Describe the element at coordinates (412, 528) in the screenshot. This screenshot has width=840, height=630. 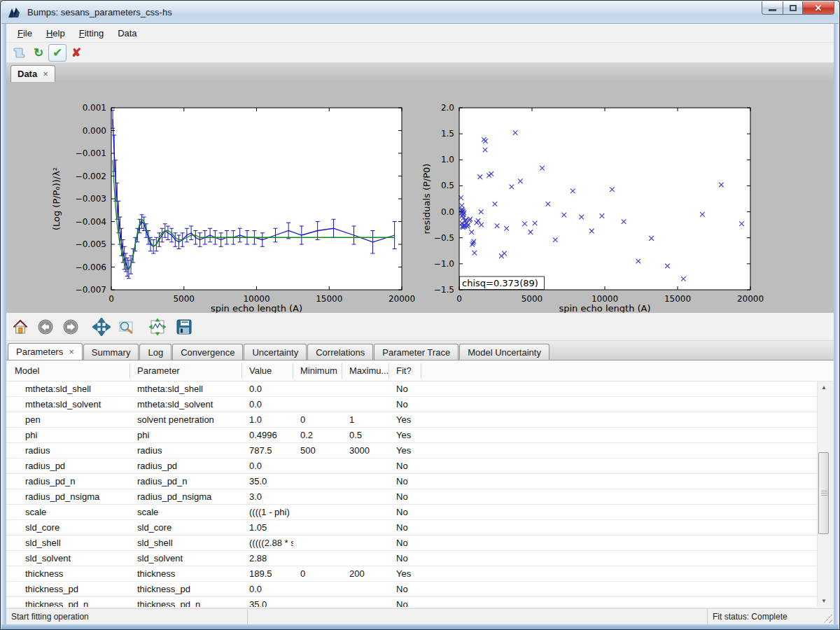
I see `table-row: sld_coresld_core1.05No` at that location.